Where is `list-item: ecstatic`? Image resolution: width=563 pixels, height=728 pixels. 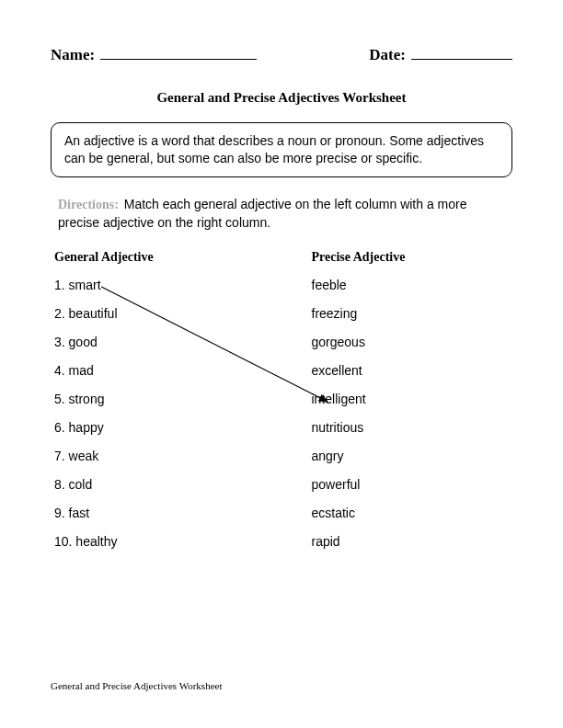 list-item: ecstatic is located at coordinates (410, 513).